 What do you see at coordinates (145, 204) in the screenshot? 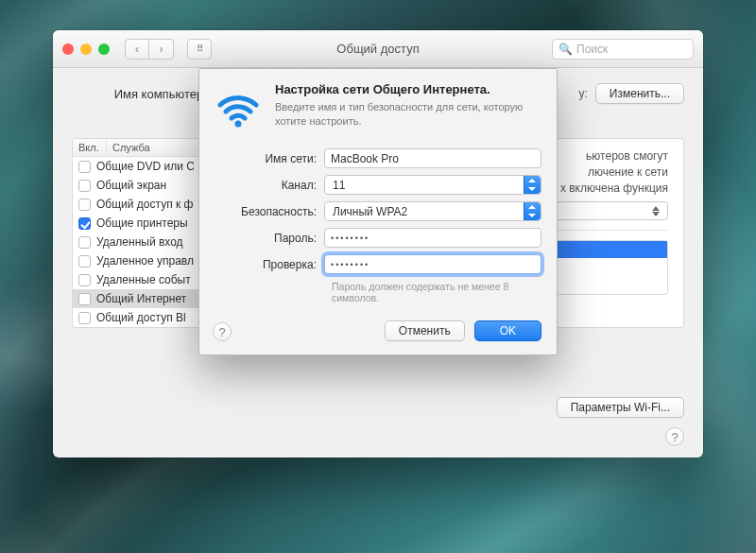
I see `service-label: Общий доступ к ф` at bounding box center [145, 204].